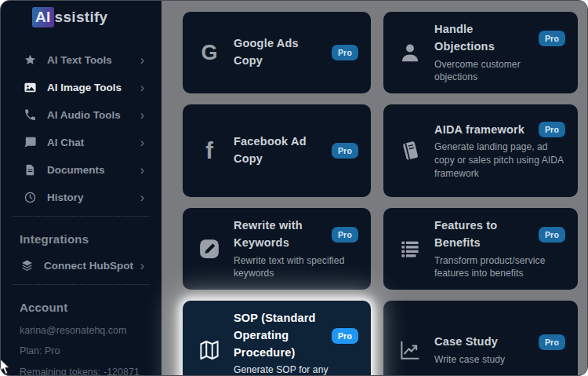 The image size is (588, 376). I want to click on card-sop-standard-operating-procedure: SOP (Standard Operating Procedure)ProGen…, so click(277, 338).